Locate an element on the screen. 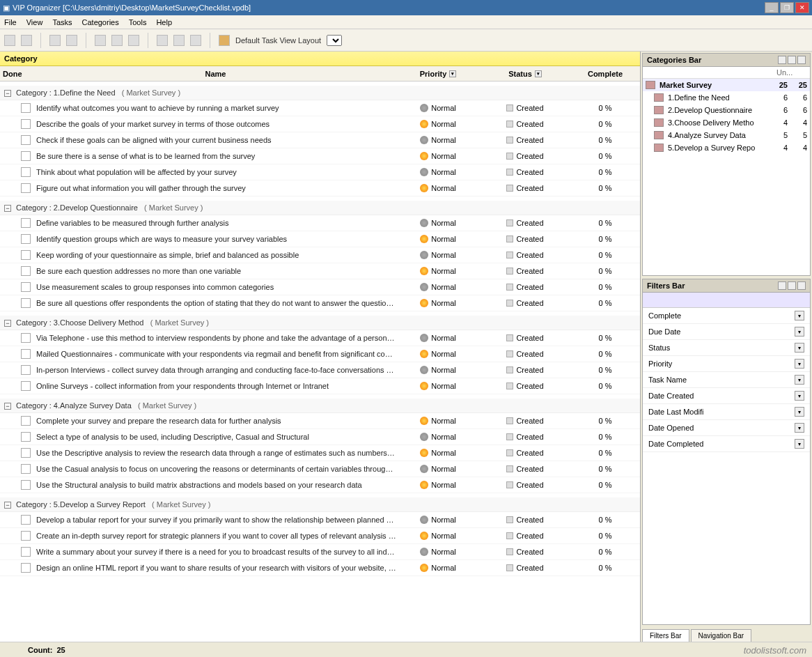 The height and width of the screenshot is (657, 812). menu-view: View is located at coordinates (35, 22).